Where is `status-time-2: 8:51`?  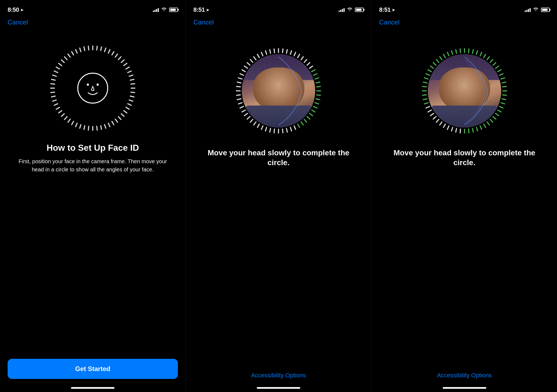 status-time-2: 8:51 is located at coordinates (199, 10).